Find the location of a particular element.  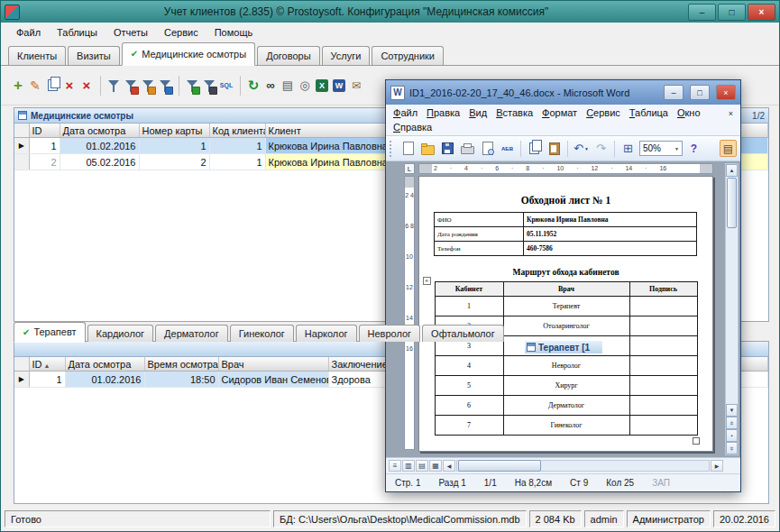

spelling-icon: АБВ is located at coordinates (507, 148).